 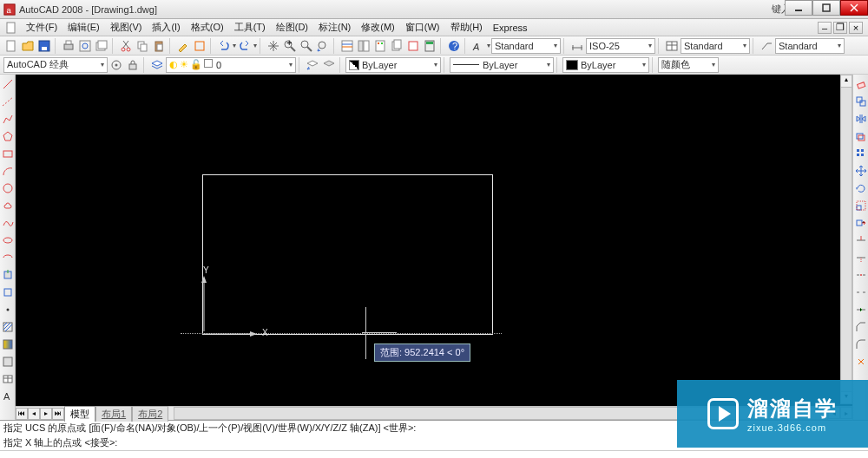 I want to click on revision-cloud-icon, so click(x=8, y=206).